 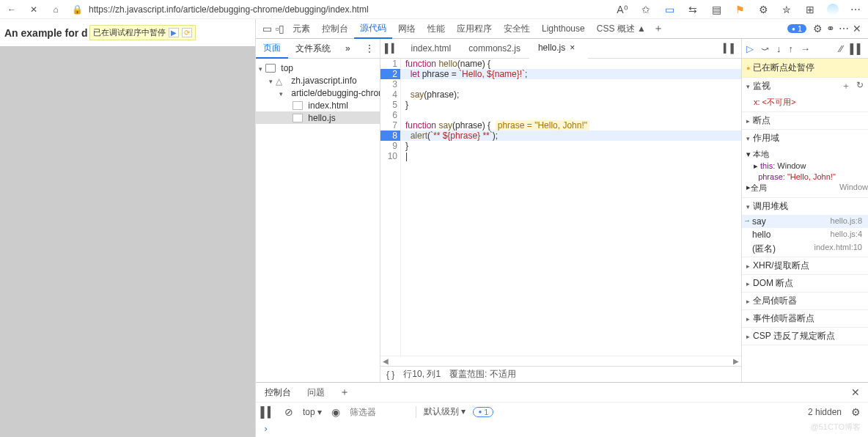 What do you see at coordinates (805, 68) in the screenshot?
I see `paused-banner: 已在断点处暂停` at bounding box center [805, 68].